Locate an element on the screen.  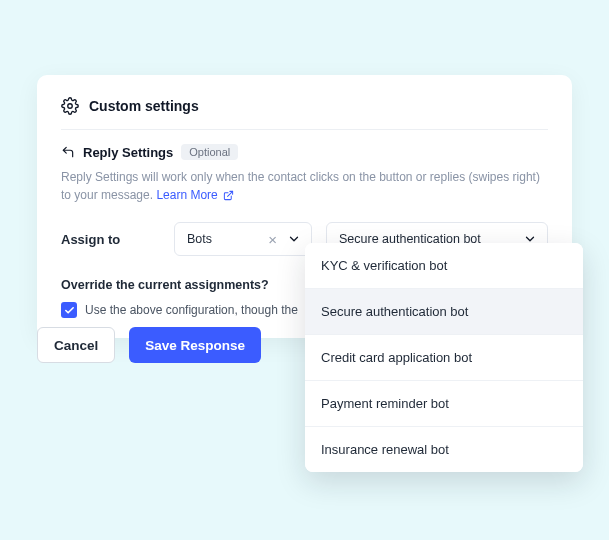
cancel-button: Cancel is located at coordinates (76, 345).